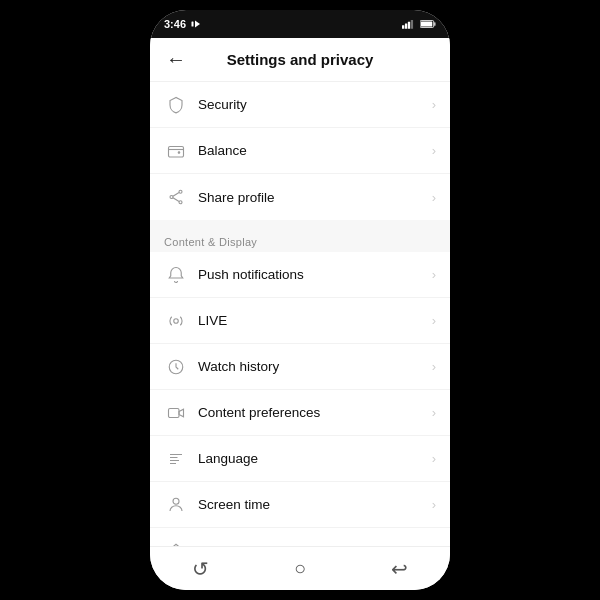 The height and width of the screenshot is (600, 600). Describe the element at coordinates (176, 367) in the screenshot. I see `clock-icon` at that location.